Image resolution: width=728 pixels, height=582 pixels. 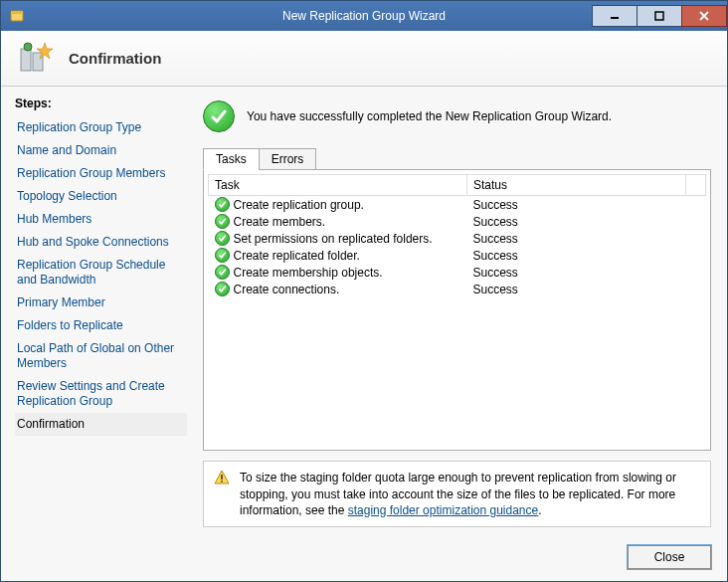 What do you see at coordinates (338, 289) in the screenshot?
I see `task-cell: Create connections.` at bounding box center [338, 289].